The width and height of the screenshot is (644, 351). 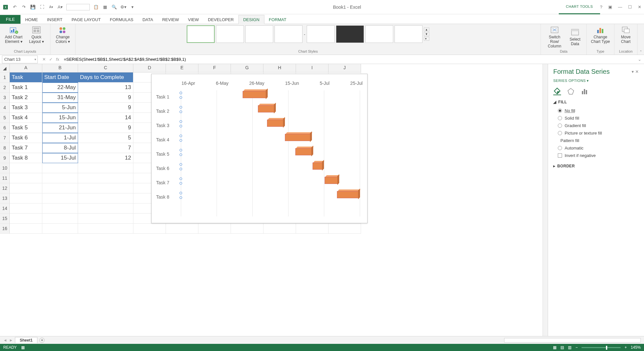 I want to click on undo-icon: ↶, so click(x=15, y=7).